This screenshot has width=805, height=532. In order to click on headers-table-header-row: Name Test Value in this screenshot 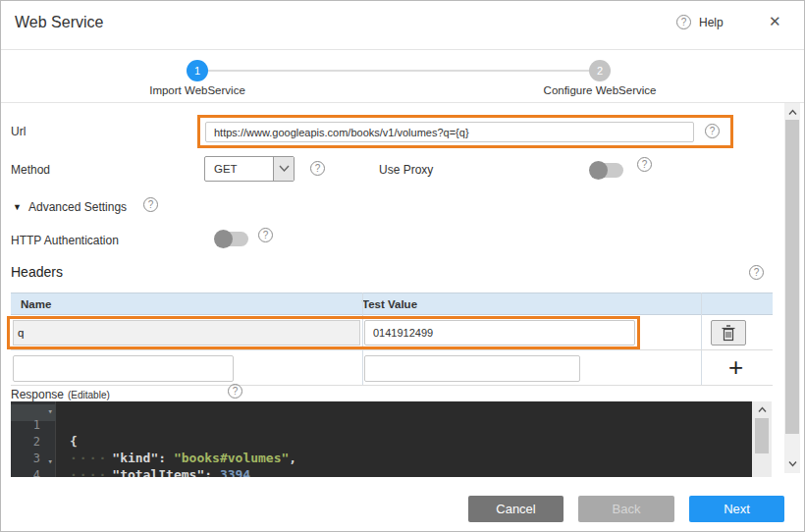, I will do `click(392, 304)`.